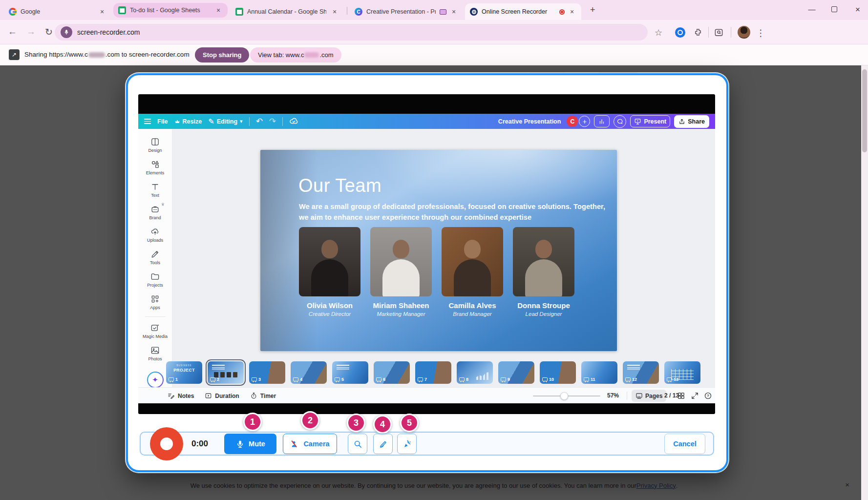  Describe the element at coordinates (572, 121) in the screenshot. I see `collaborator-avatar: C` at that location.